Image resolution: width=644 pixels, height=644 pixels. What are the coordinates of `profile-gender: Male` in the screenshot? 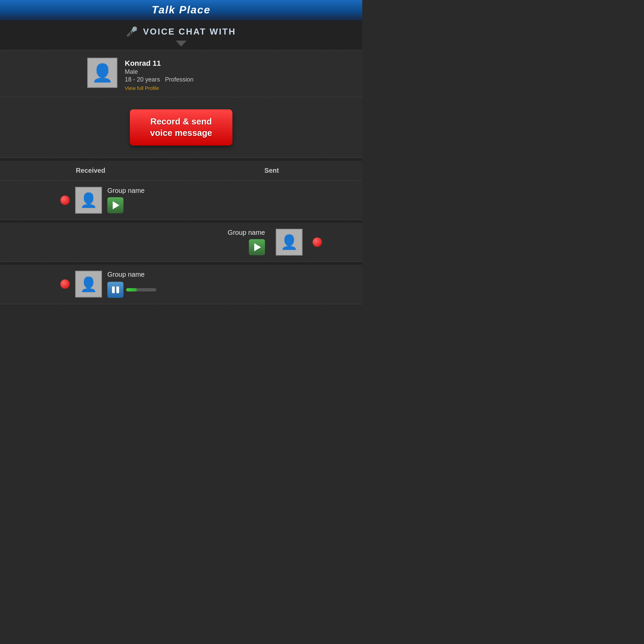 It's located at (159, 72).